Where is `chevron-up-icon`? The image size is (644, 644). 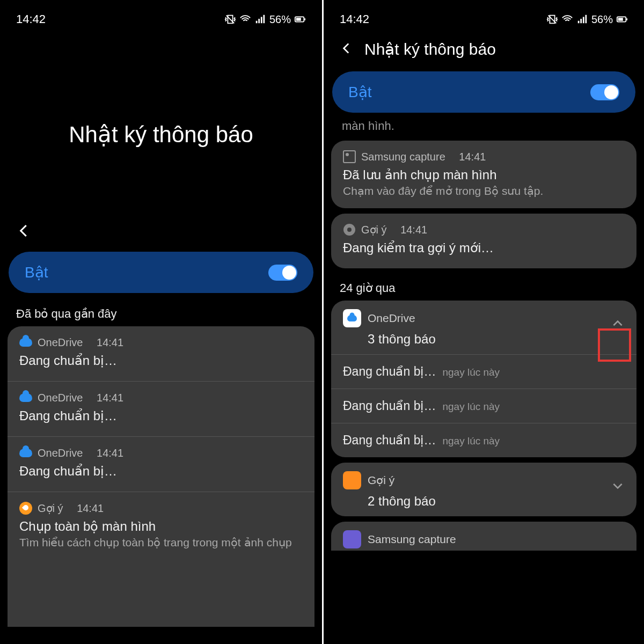 chevron-up-icon is located at coordinates (618, 324).